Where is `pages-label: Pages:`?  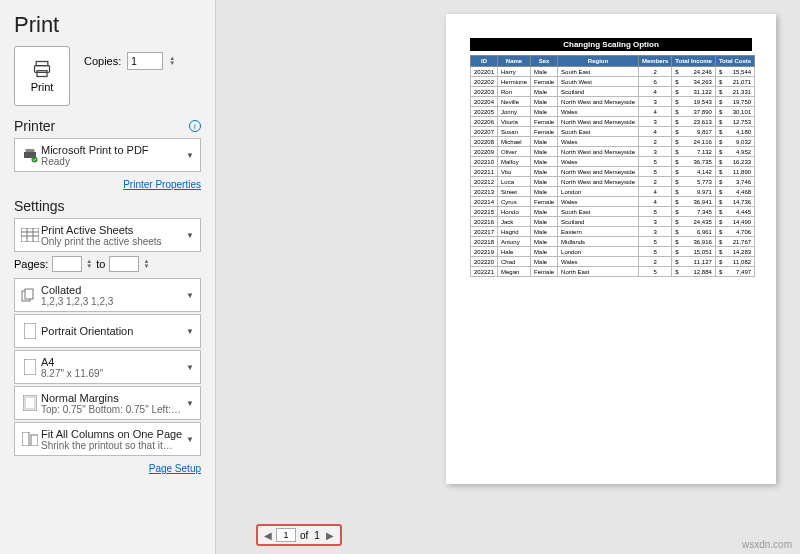 pages-label: Pages: is located at coordinates (31, 264).